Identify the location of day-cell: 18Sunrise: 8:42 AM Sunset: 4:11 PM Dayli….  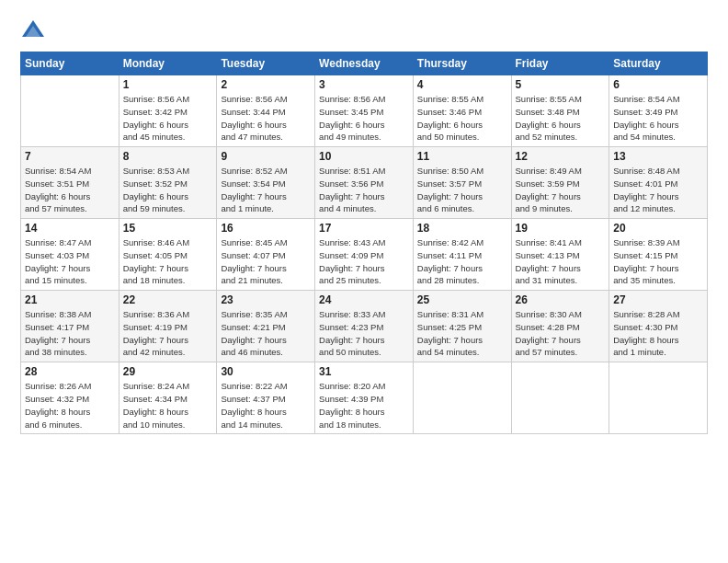
(461, 255).